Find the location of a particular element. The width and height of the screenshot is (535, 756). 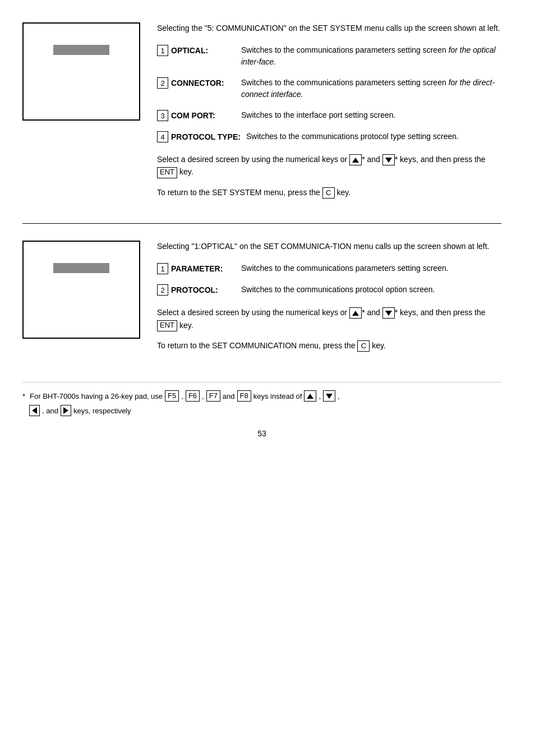

menu-num-b1: 1 is located at coordinates (163, 269).